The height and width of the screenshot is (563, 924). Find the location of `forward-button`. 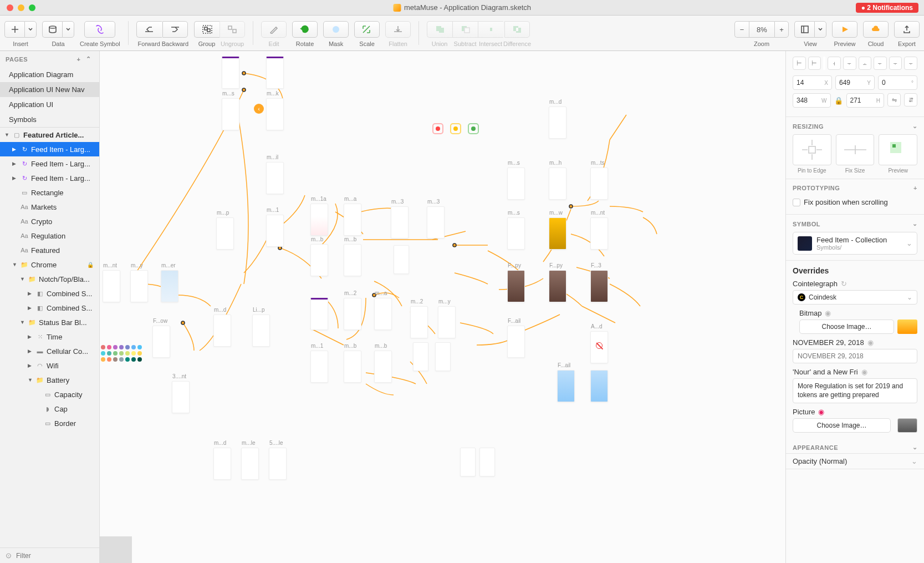

forward-button is located at coordinates (149, 29).